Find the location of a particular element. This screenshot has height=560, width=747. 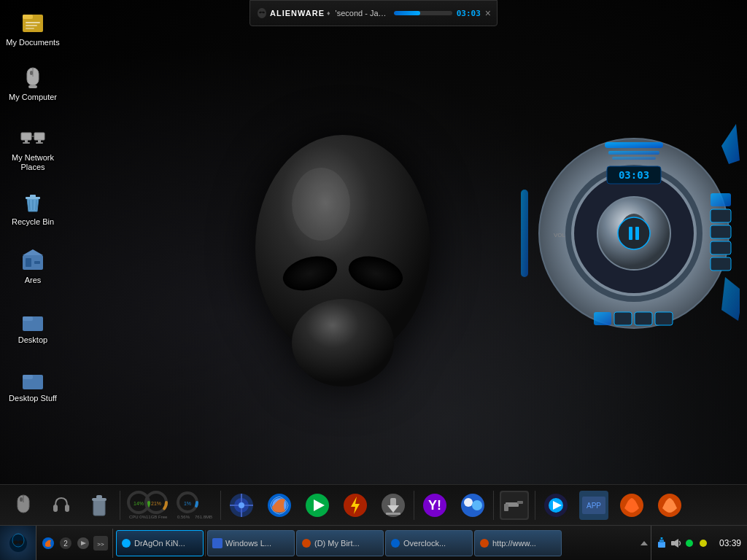

tray-network-icon is located at coordinates (662, 543).